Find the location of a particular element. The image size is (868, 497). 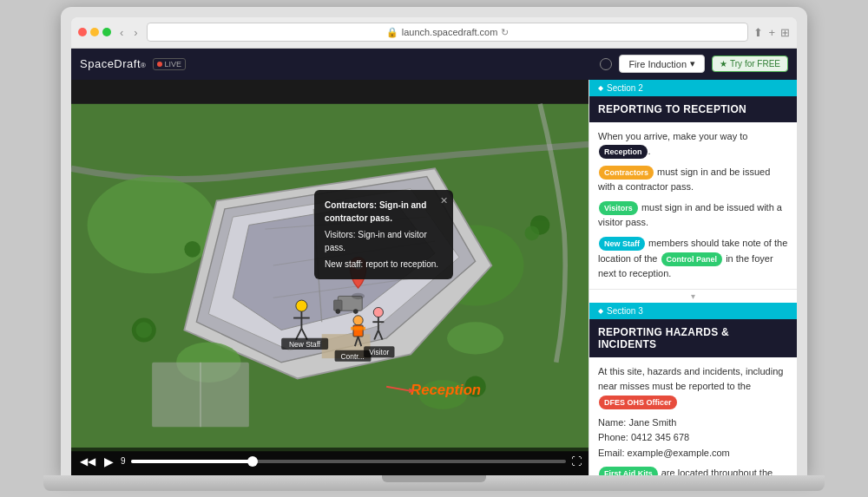

svg-text: Contr... is located at coordinates (352, 356).